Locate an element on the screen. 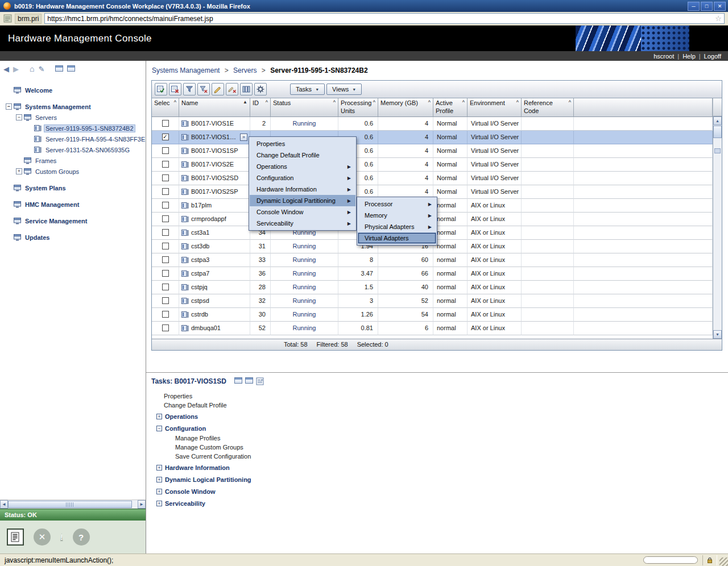 This screenshot has height=566, width=728. task-section-serviceability: +Serviceability is located at coordinates (440, 503).